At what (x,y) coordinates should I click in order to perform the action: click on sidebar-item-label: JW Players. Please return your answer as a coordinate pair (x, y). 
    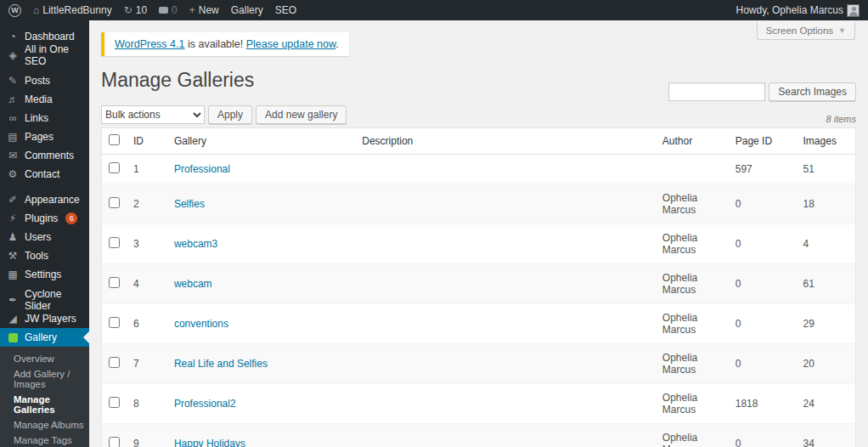
    Looking at the image, I should click on (51, 319).